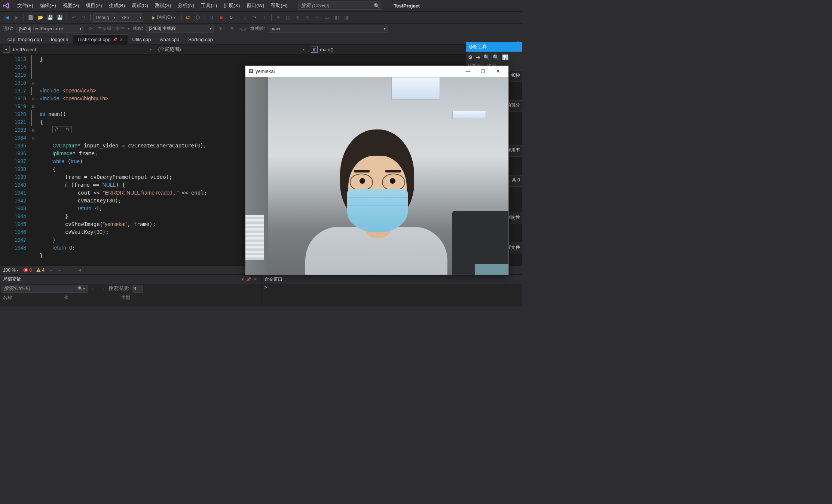 This screenshot has width=832, height=504. I want to click on scope-global: (全局范围) ▾, so click(232, 49).